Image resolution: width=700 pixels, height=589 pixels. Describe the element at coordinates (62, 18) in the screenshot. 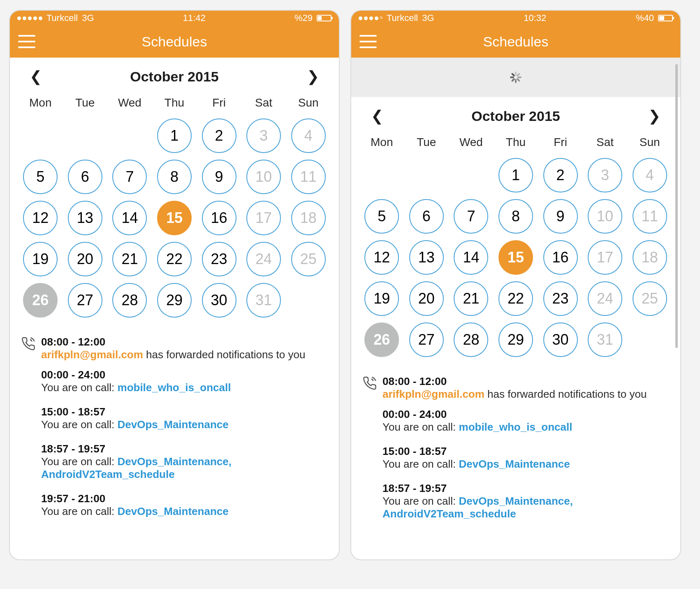

I see `carrier-label: Turkcell` at that location.